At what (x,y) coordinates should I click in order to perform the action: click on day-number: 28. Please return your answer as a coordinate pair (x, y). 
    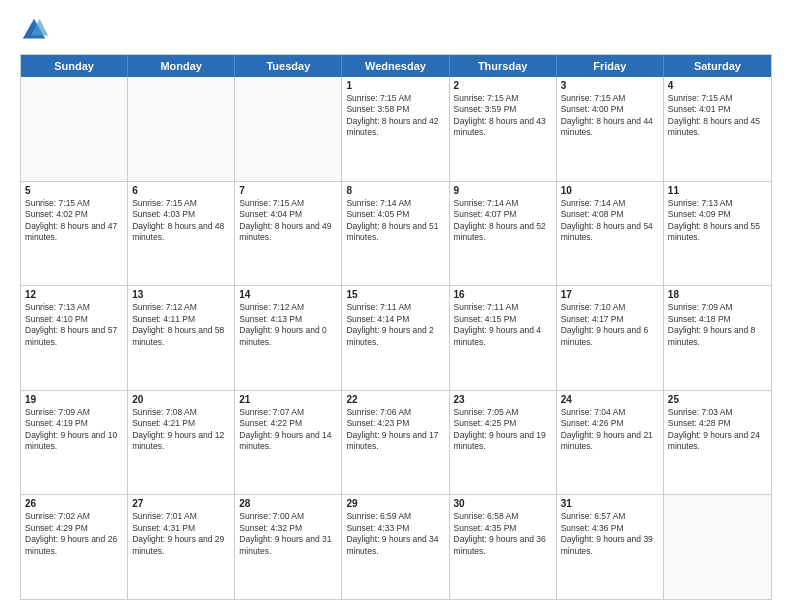
    Looking at the image, I should click on (288, 504).